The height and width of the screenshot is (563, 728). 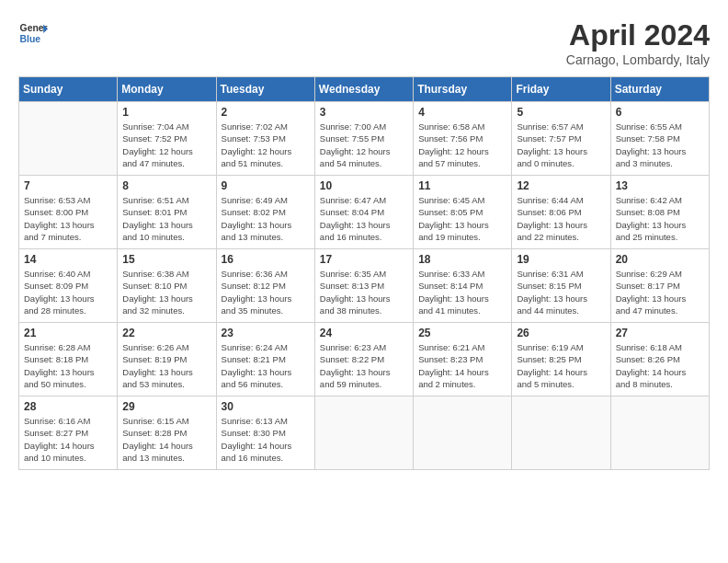 What do you see at coordinates (266, 333) in the screenshot?
I see `day-number: 23` at bounding box center [266, 333].